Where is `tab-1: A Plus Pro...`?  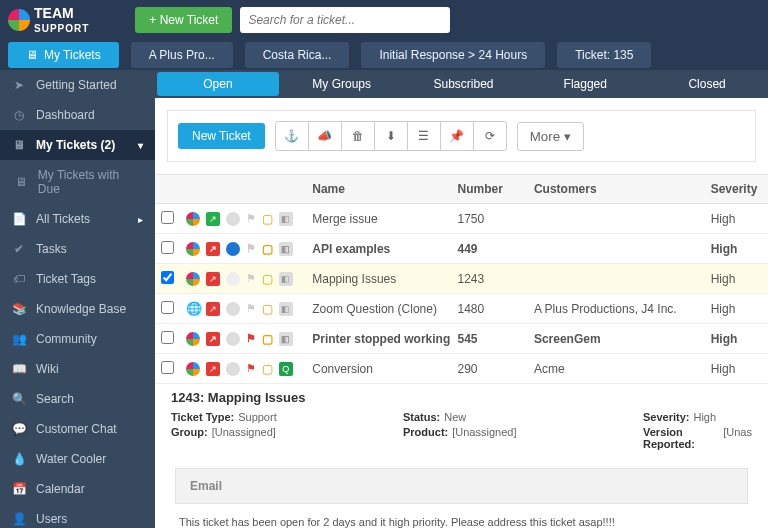 tab-1: A Plus Pro... is located at coordinates (182, 55).